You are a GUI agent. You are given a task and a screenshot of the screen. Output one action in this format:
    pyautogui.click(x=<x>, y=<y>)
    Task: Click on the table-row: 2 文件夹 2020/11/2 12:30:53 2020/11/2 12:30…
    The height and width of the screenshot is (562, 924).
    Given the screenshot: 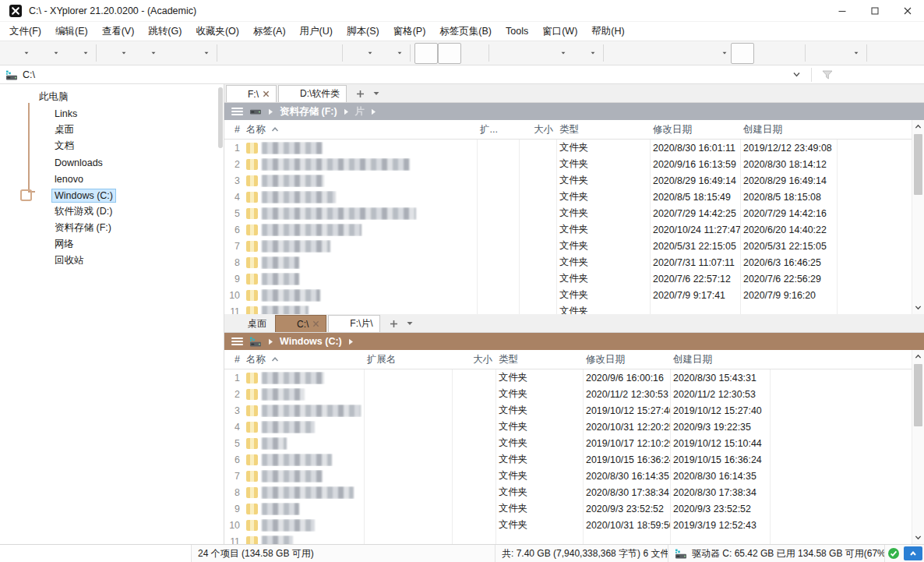 What is the action you would take?
    pyautogui.click(x=568, y=394)
    